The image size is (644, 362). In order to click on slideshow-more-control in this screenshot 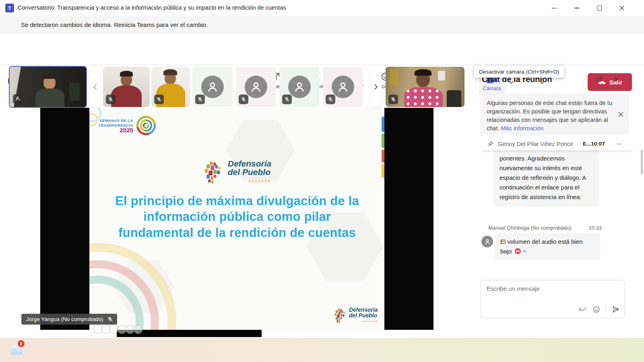, I will do `click(138, 329)`.